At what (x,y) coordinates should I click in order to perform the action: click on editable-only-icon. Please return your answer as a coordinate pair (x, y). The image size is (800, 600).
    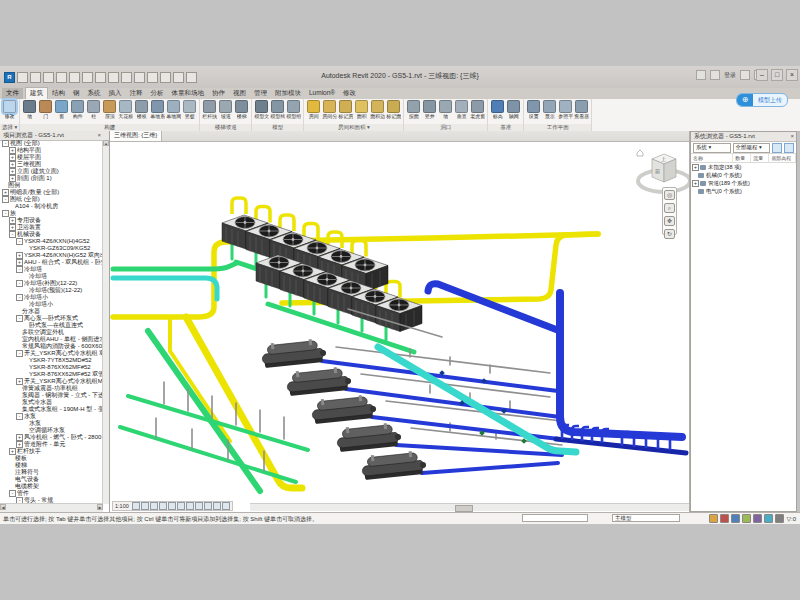
    Looking at the image, I should click on (714, 518).